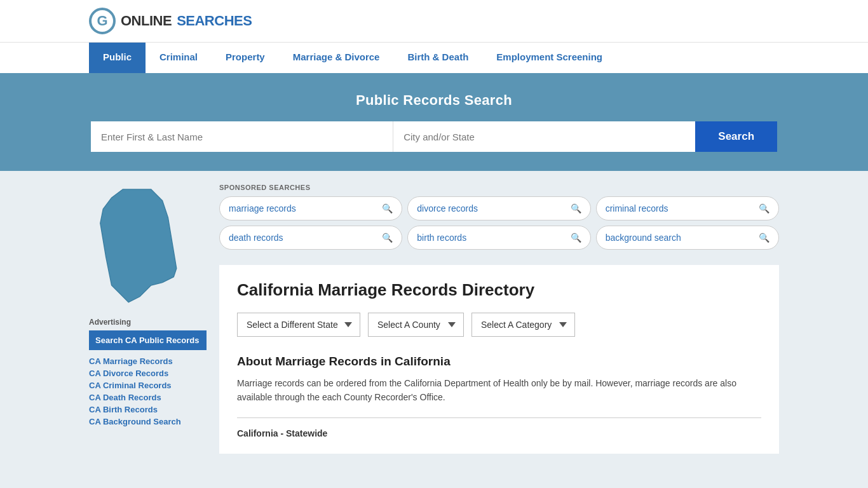 This screenshot has height=488, width=868. What do you see at coordinates (147, 422) in the screenshot?
I see `sidebar-link-background: CA Background Search` at bounding box center [147, 422].